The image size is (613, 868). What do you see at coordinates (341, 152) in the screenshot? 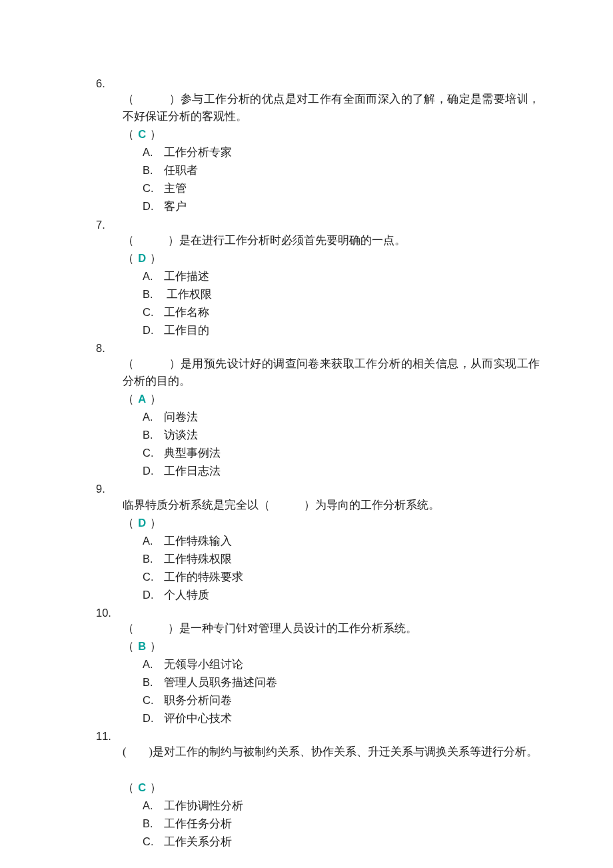
I see `list-item: A.工作分析专家` at bounding box center [341, 152].